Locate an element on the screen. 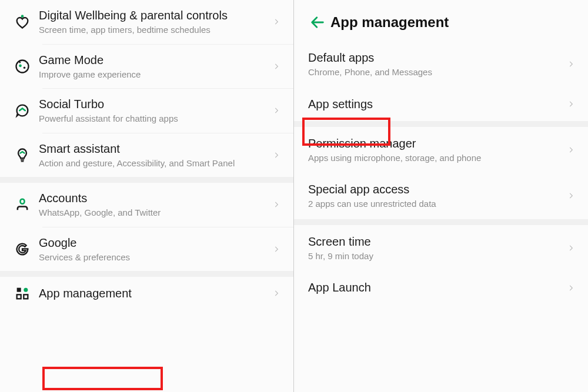 The height and width of the screenshot is (392, 588). item-title: Google is located at coordinates (153, 243).